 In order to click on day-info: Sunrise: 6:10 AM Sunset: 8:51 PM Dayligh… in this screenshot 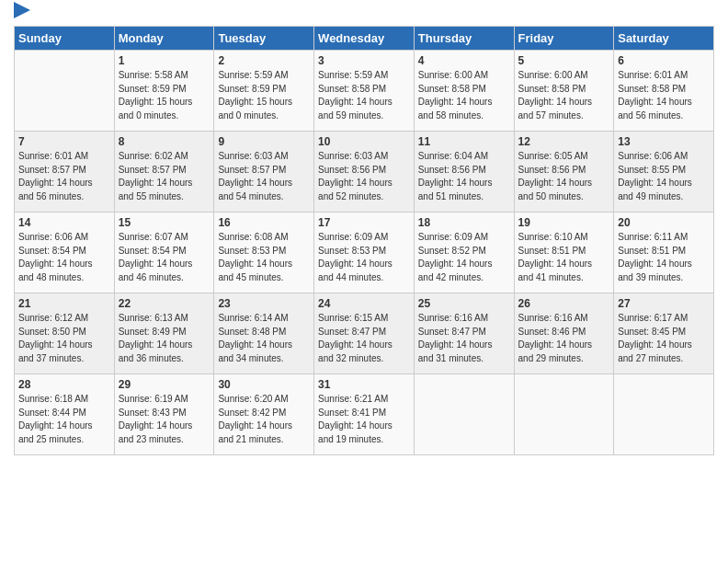, I will do `click(564, 258)`.